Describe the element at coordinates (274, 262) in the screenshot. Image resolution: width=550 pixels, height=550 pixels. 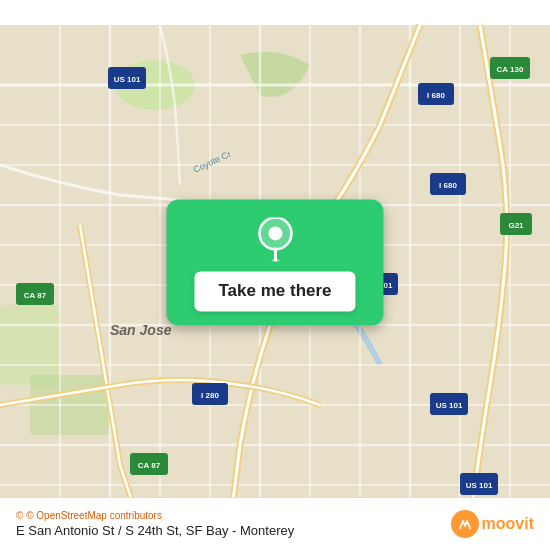
I see `green-card: Take me there` at that location.